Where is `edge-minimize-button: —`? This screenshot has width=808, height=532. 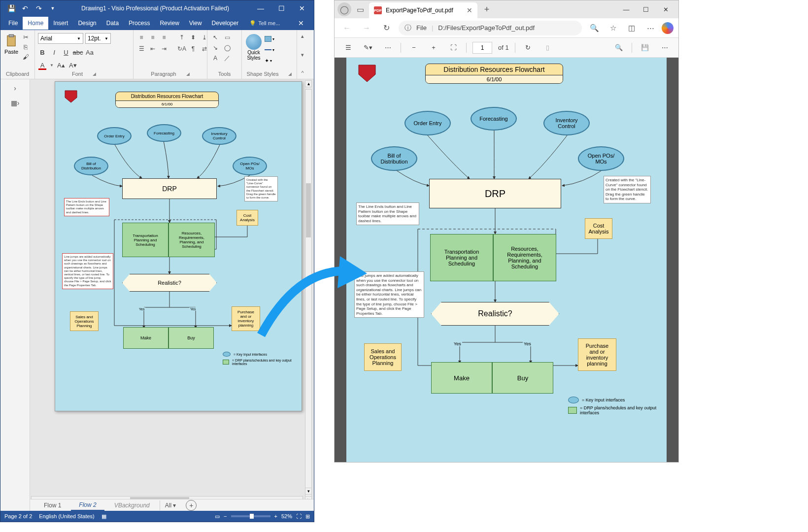
edge-minimize-button: — is located at coordinates (626, 9).